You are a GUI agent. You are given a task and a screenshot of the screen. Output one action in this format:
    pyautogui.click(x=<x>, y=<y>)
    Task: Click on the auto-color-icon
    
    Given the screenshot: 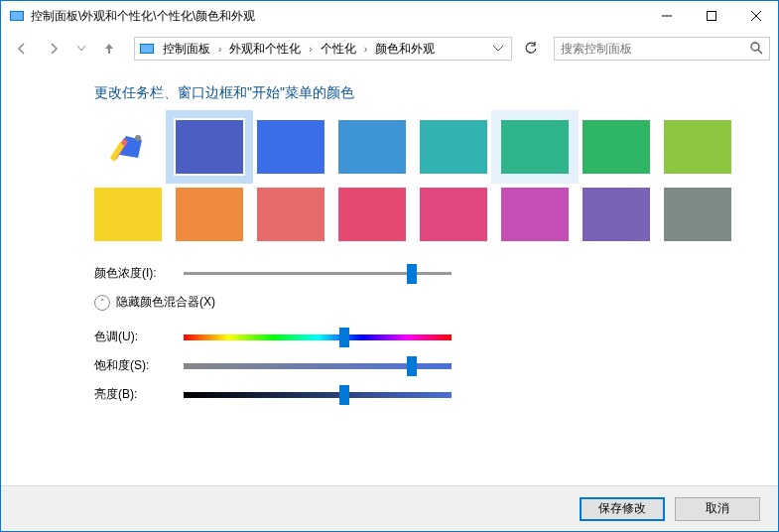 What is the action you would take?
    pyautogui.click(x=128, y=147)
    